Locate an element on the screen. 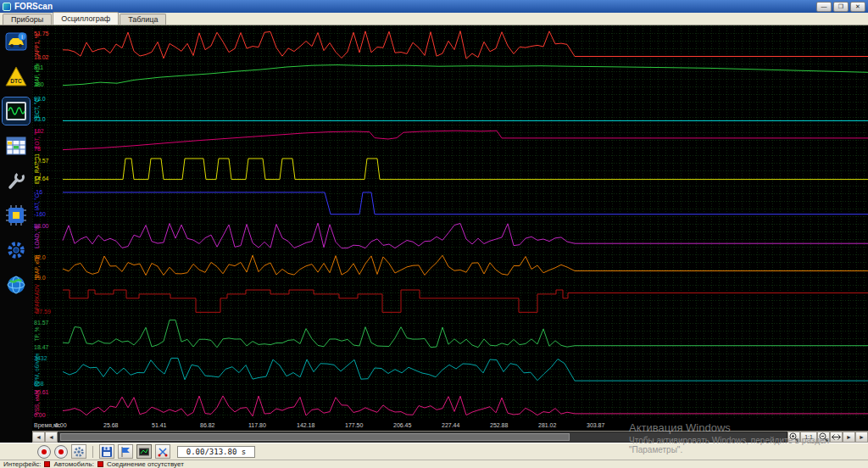  time-readout: 0.00/313.80 s is located at coordinates (216, 452).